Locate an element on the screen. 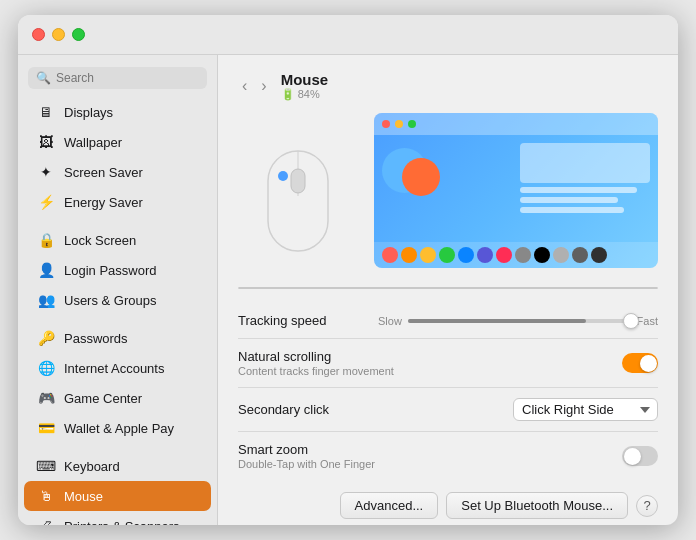  preview-left is located at coordinates (447, 188).